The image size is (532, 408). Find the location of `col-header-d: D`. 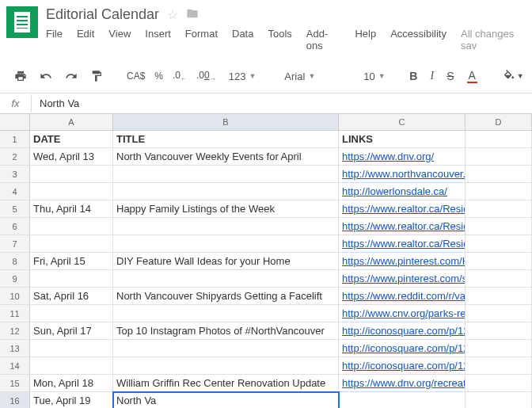

col-header-d: D is located at coordinates (499, 122).